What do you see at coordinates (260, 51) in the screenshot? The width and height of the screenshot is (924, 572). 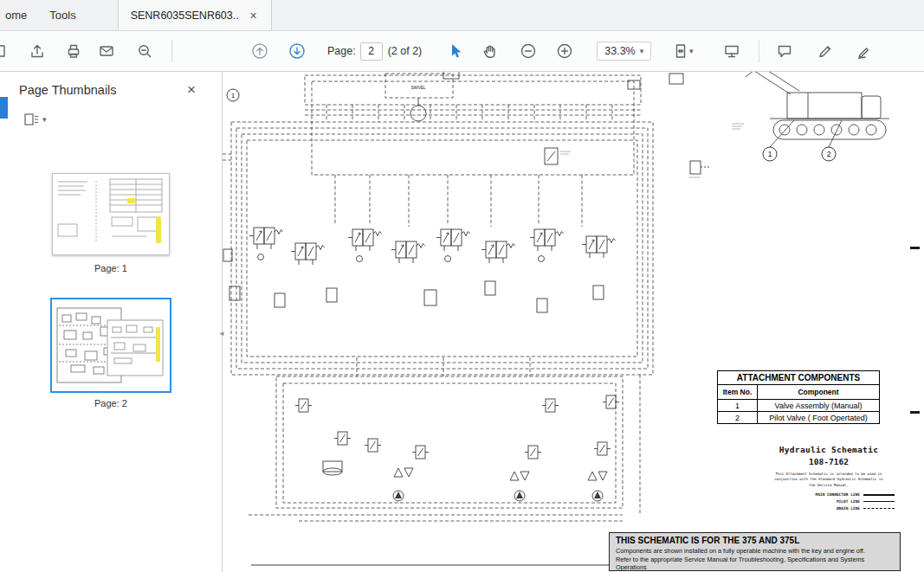 I see `previous-view-button` at bounding box center [260, 51].